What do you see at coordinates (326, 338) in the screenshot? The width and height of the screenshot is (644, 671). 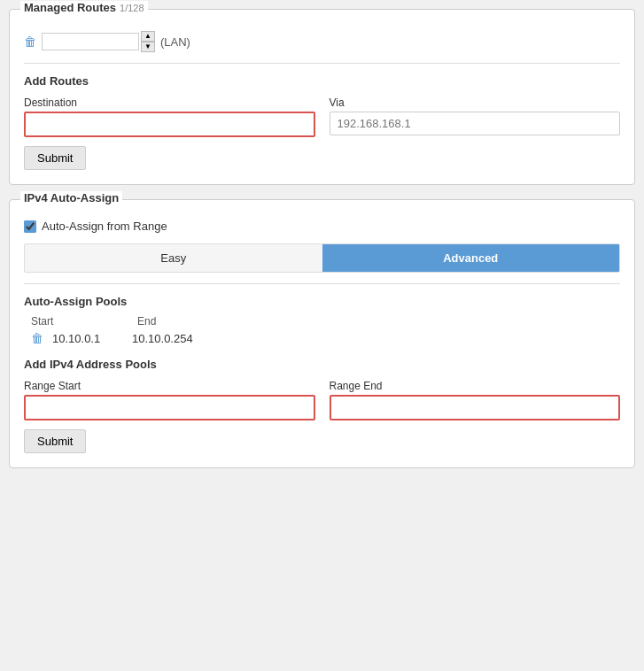 I see `pool-table-row: 🗑 10.10.0.1 10.10.0.254` at bounding box center [326, 338].